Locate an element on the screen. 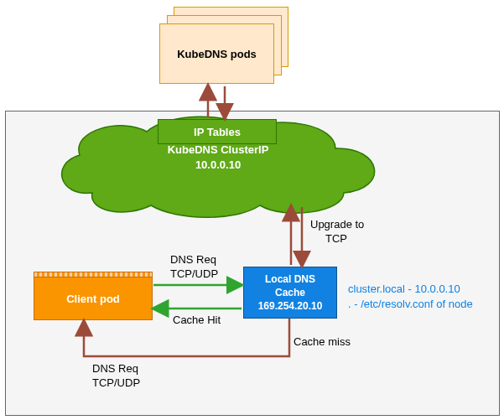 Image resolution: width=504 pixels, height=420 pixels. note-line1: cluster.local - 10.0.0.10 is located at coordinates (404, 288).